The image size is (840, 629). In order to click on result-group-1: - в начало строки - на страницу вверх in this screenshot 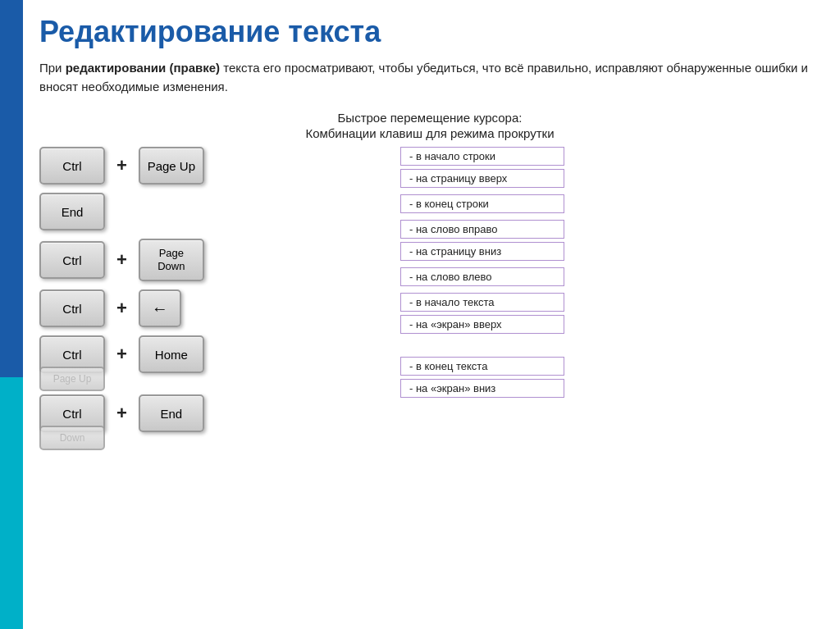, I will do `click(610, 167)`.